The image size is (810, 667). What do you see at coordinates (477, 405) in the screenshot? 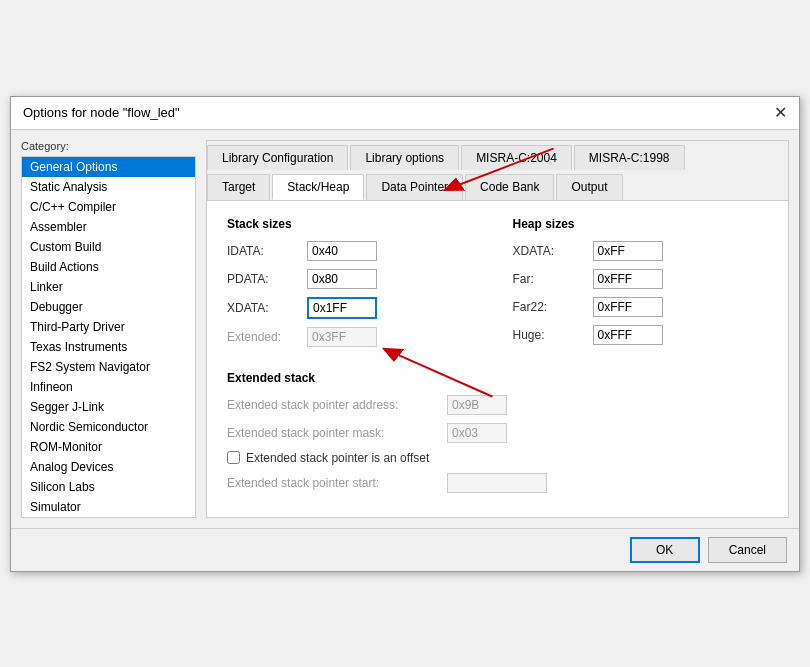
I see `pointer-address-input` at bounding box center [477, 405].